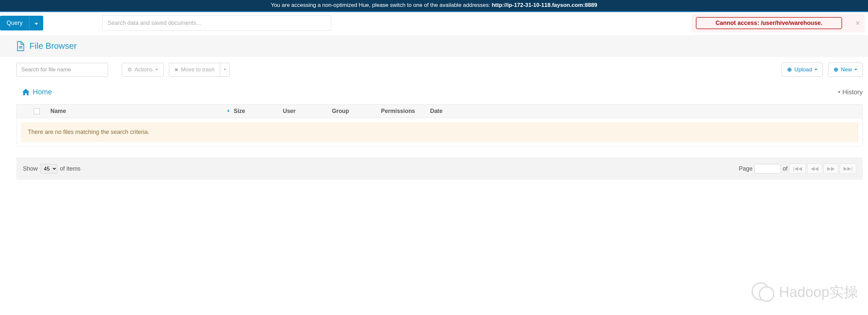  What do you see at coordinates (30, 169) in the screenshot?
I see `show-label: Show` at bounding box center [30, 169].